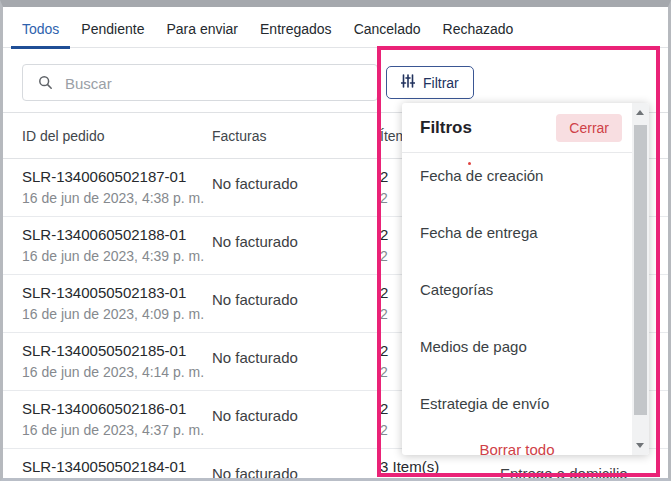 This screenshot has width=671, height=481. Describe the element at coordinates (215, 84) in the screenshot. I see `search-input` at that location.